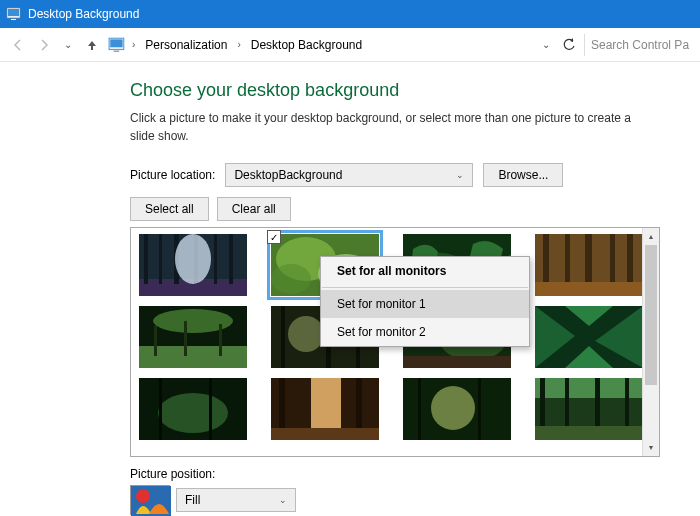 The width and height of the screenshot is (700, 516). What do you see at coordinates (390, 127) in the screenshot?
I see `page-subtext: Click a picture to make it your desktop …` at bounding box center [390, 127].